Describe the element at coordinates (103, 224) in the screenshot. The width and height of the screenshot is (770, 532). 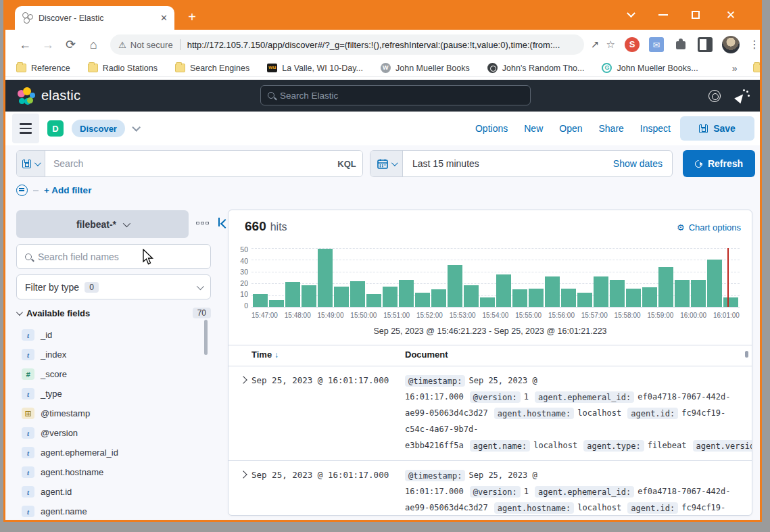
I see `data-view-picker: filebeat-*` at that location.